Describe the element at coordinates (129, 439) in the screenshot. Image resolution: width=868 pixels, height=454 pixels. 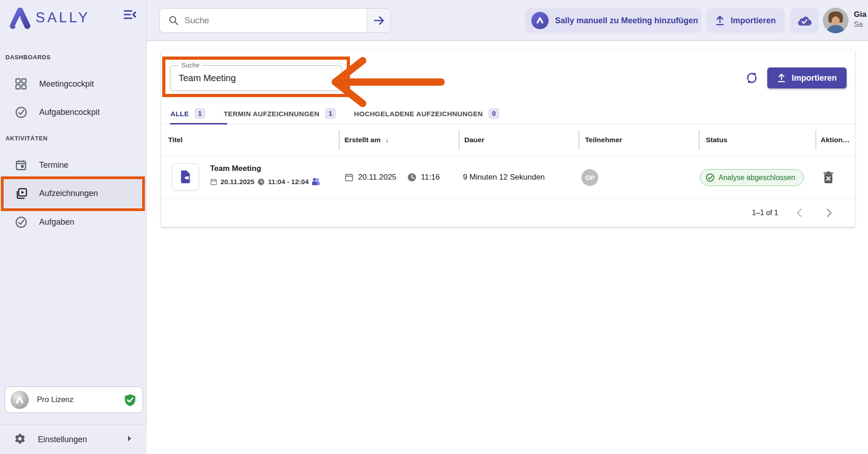
I see `chevron-right-icon` at that location.